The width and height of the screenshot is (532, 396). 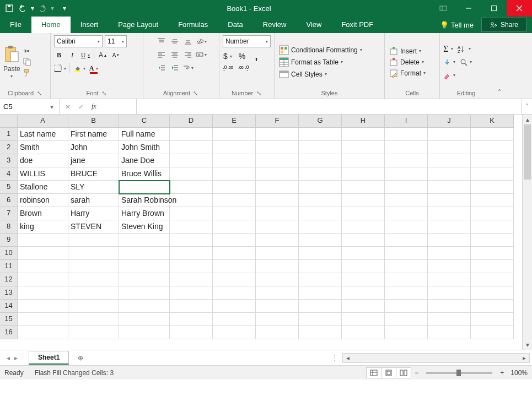 What do you see at coordinates (389, 373) in the screenshot?
I see `page-layout-view-icon` at bounding box center [389, 373].